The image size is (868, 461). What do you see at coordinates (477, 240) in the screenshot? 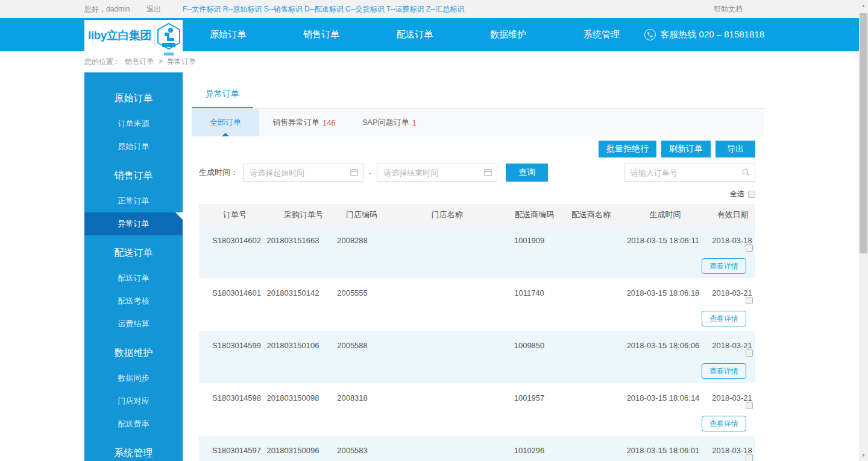
I see `table-row: S1803014602 201803151663 2008288 1001909…` at bounding box center [477, 240].